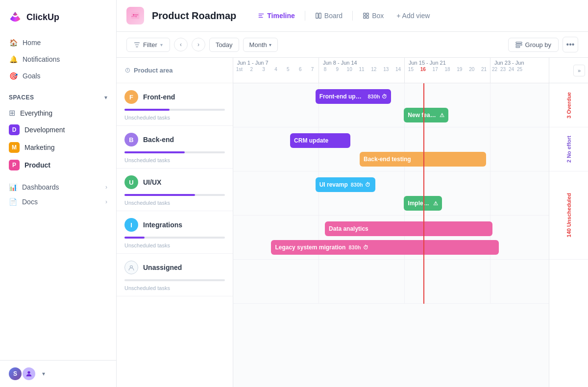 This screenshot has width=588, height=387. What do you see at coordinates (131, 225) in the screenshot?
I see `group-badge-integrations: I` at bounding box center [131, 225].